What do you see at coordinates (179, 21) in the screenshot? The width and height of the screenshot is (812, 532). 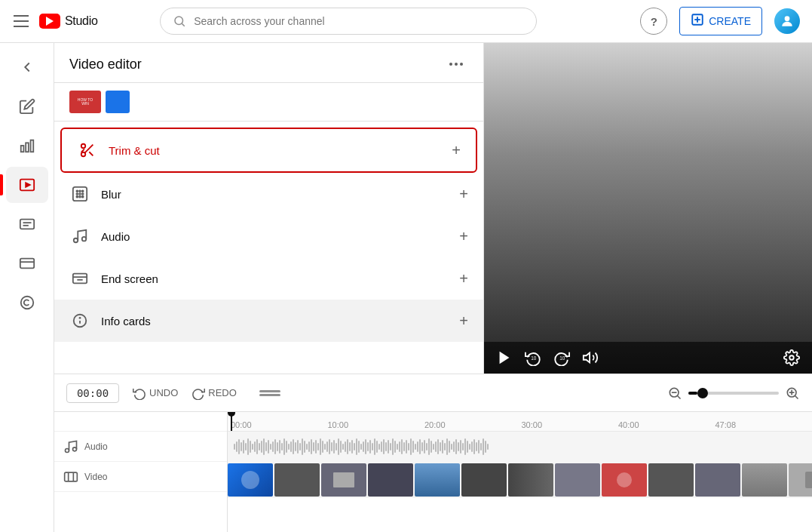 I see `search-icon` at bounding box center [179, 21].